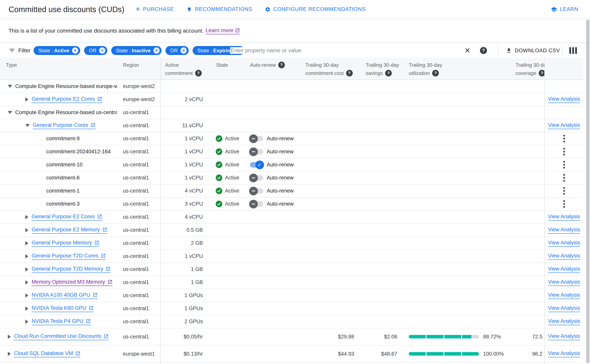 This screenshot has width=590, height=364. I want to click on type-link: NVIDIA Tesla P4 GPU, so click(61, 322).